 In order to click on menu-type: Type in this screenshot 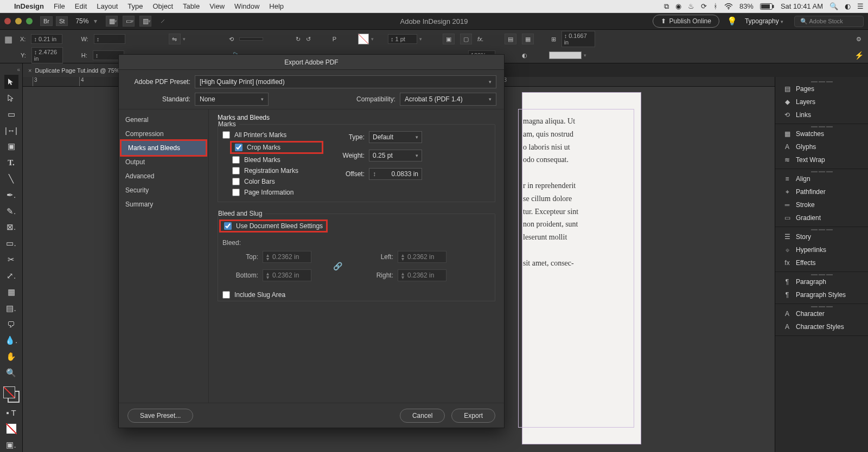, I will do `click(135, 7)`.